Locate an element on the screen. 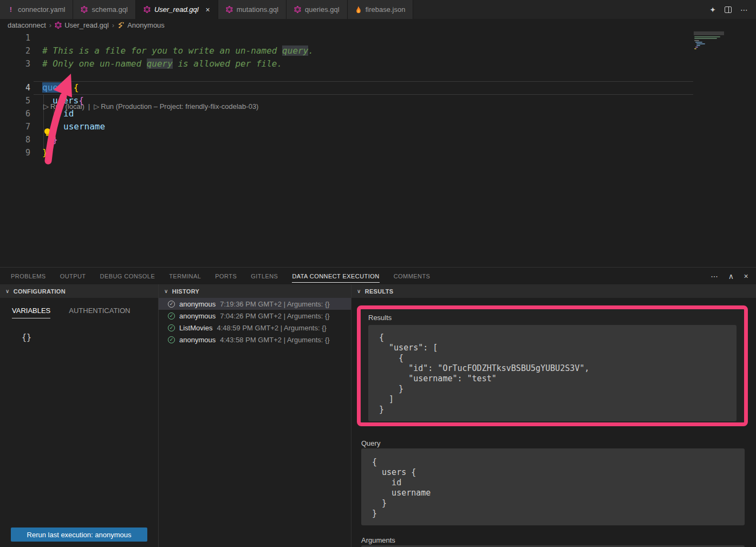  tab-variables: VARIABLES is located at coordinates (31, 312).